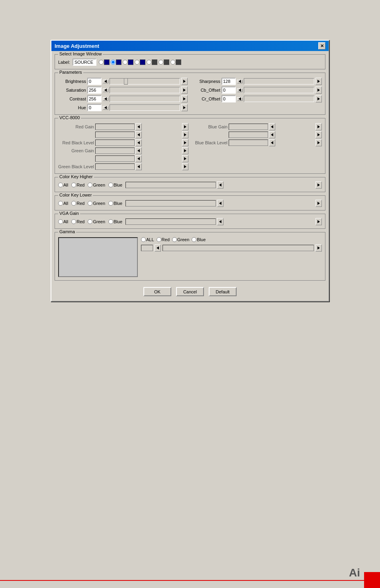  I want to click on cr-offset-right-arrow, so click(319, 99).